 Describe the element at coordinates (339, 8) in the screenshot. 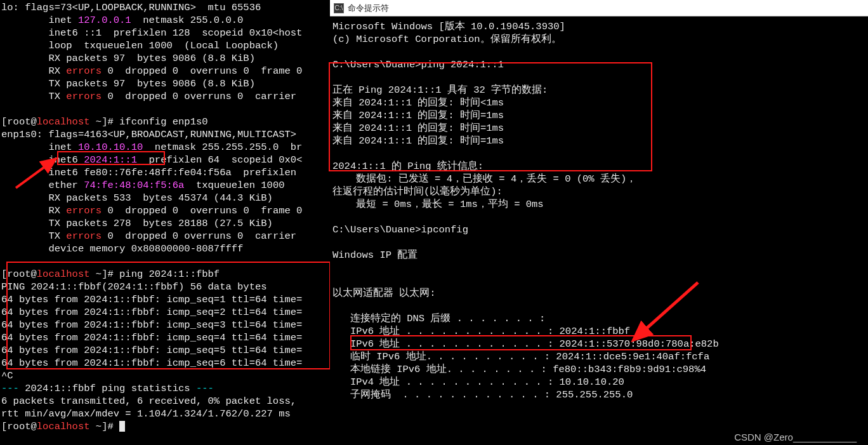

I see `cmd-icon: C:\` at that location.